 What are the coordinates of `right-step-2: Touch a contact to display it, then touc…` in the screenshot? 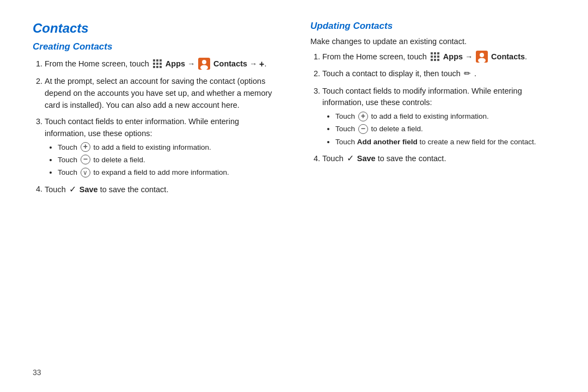 It's located at (439, 74).